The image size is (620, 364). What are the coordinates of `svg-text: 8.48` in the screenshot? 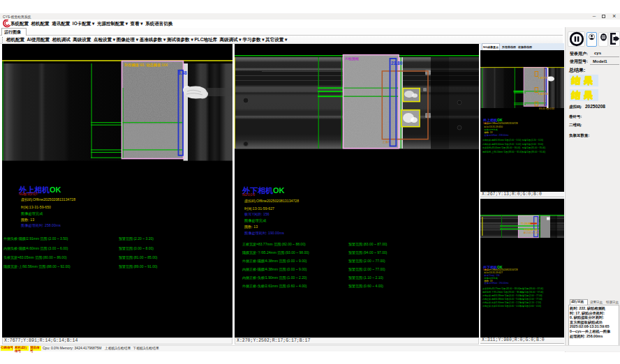 It's located at (183, 73).